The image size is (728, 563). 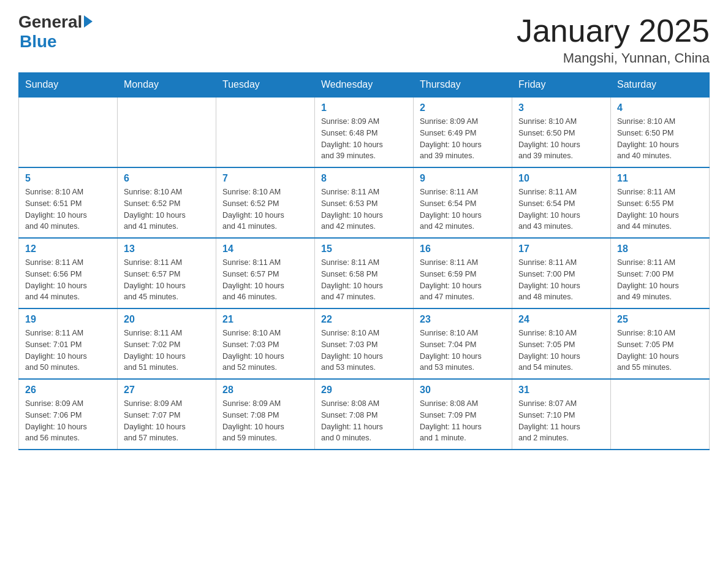 I want to click on day-info: Sunrise: 8:09 AM Sunset: 6:49 PM Dayligh…, so click(x=463, y=139).